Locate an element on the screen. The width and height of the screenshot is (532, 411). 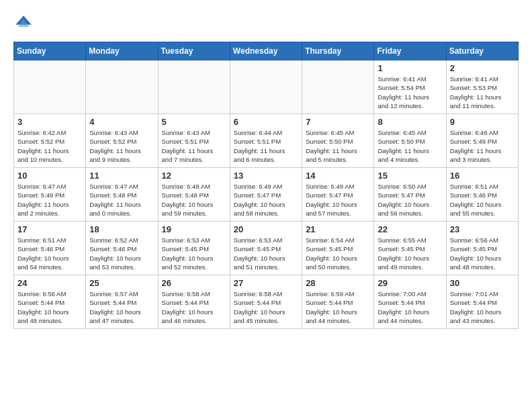
day-number: 28 is located at coordinates (338, 283).